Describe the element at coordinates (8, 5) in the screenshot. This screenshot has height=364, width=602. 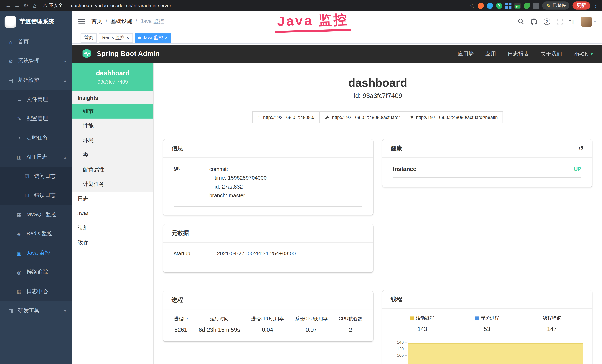
I see `back-icon: ←` at that location.